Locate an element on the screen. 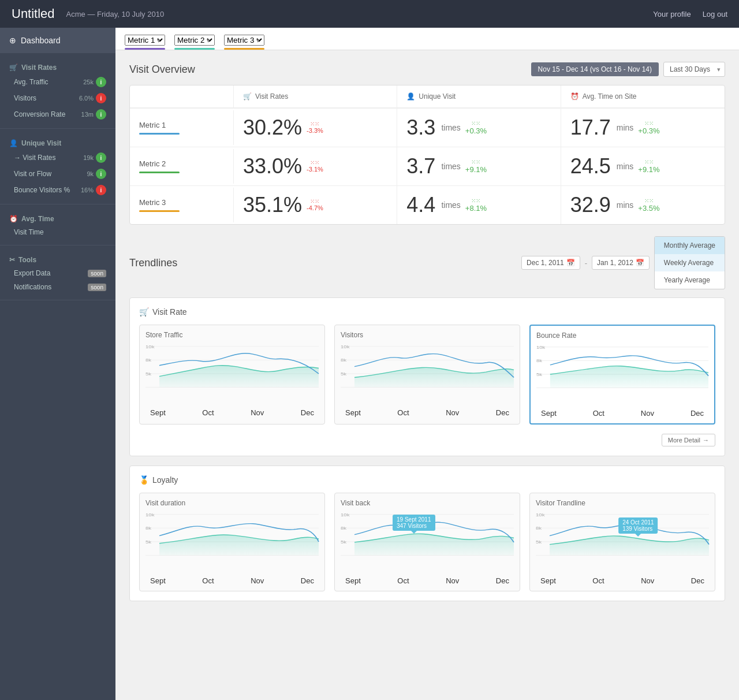  visit-overview-title: Visit Overview is located at coordinates (162, 69).